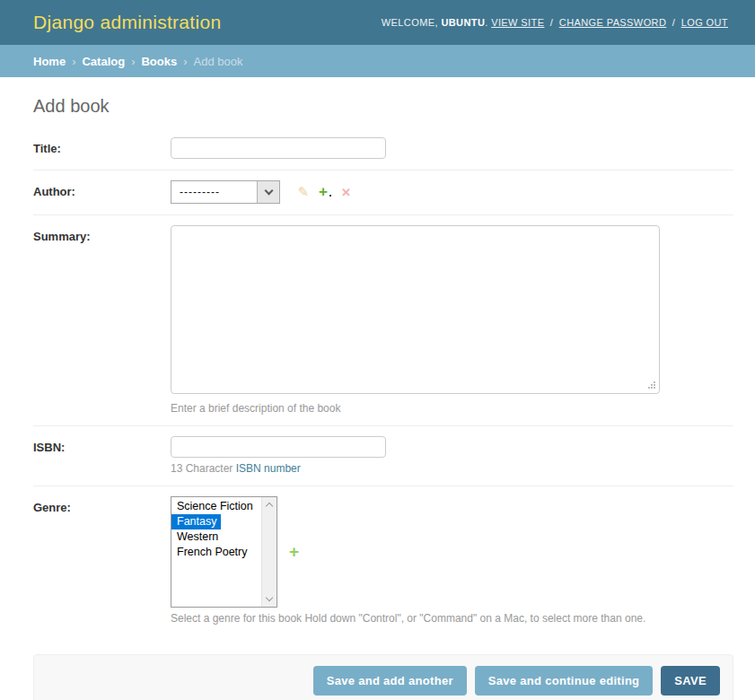 The image size is (755, 700). Describe the element at coordinates (564, 680) in the screenshot. I see `save-continue-button: Save and continue editing` at that location.